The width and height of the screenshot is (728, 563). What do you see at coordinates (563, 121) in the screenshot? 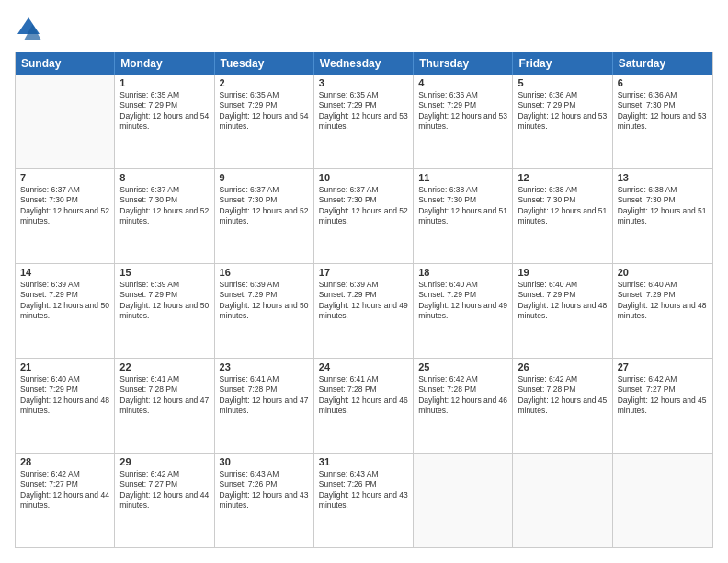
I see `calendar-cell: 5Sunrise: 6:36 AMSunset: 7:29 PMDaylight…` at bounding box center [563, 121].